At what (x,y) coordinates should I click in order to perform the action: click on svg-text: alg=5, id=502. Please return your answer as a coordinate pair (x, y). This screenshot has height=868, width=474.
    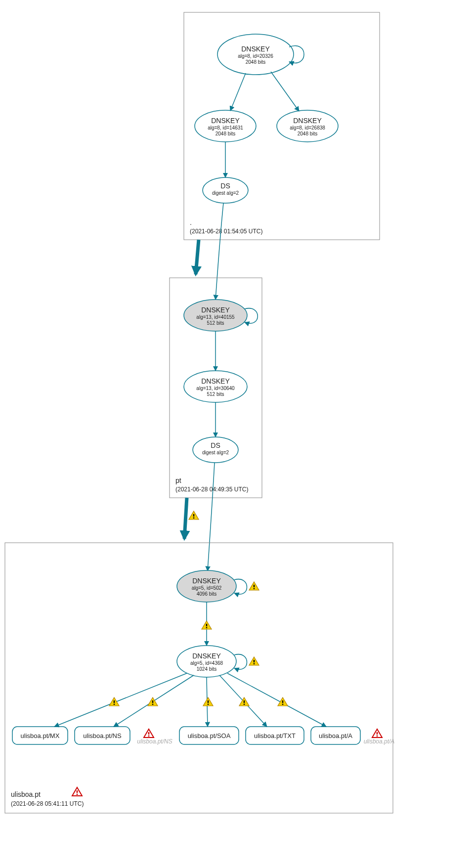
    Looking at the image, I should click on (207, 588).